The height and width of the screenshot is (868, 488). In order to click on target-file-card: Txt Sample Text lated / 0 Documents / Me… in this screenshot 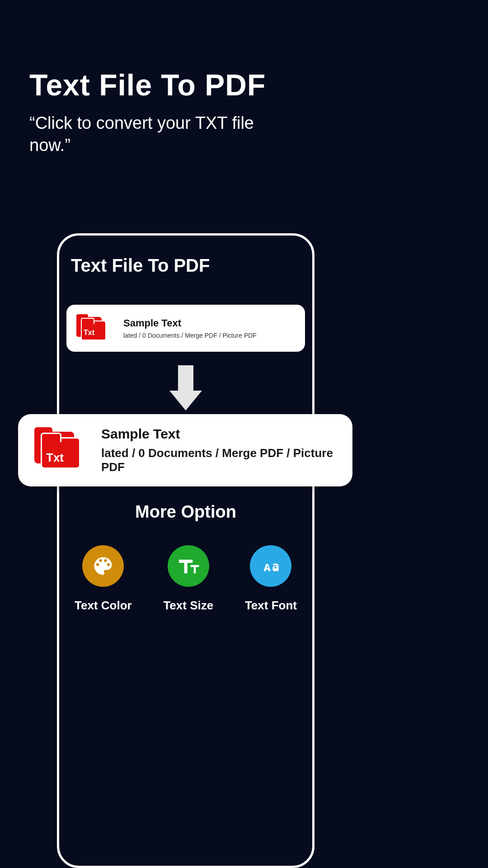, I will do `click(185, 450)`.